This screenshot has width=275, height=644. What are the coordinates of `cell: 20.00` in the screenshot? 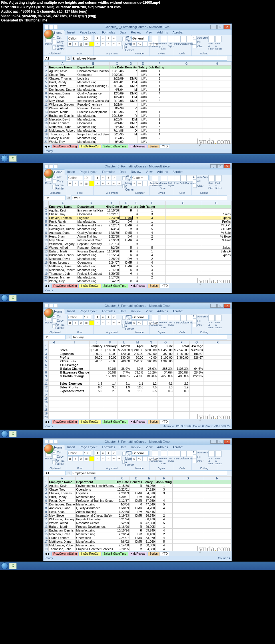 It's located at (138, 357).